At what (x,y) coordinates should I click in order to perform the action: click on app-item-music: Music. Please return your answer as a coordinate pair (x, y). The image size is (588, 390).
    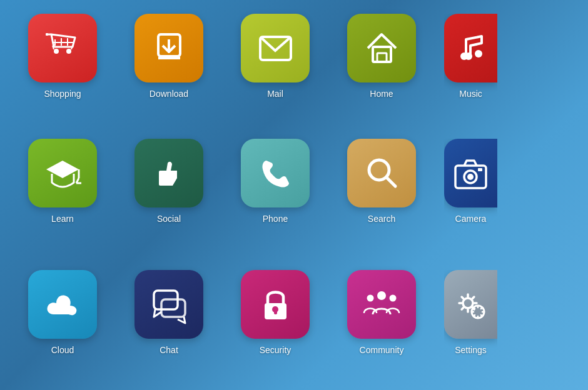
    Looking at the image, I should click on (470, 70).